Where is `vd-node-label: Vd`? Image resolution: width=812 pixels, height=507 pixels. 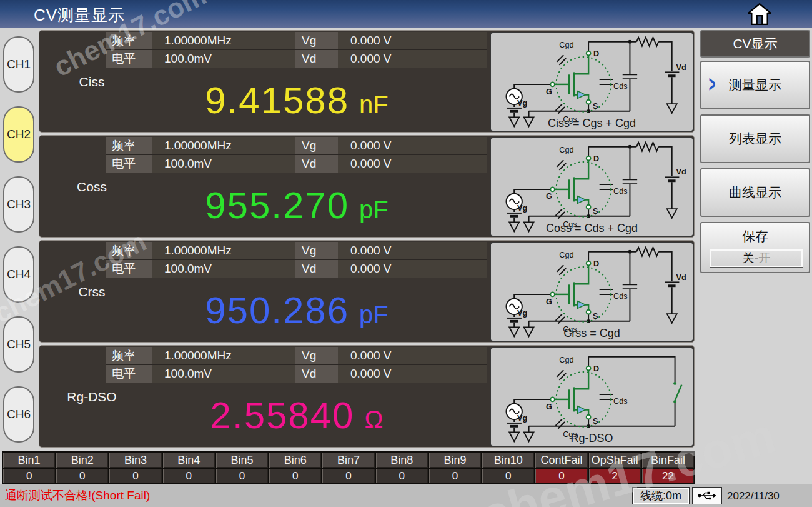
vd-node-label: Vd is located at coordinates (681, 278).